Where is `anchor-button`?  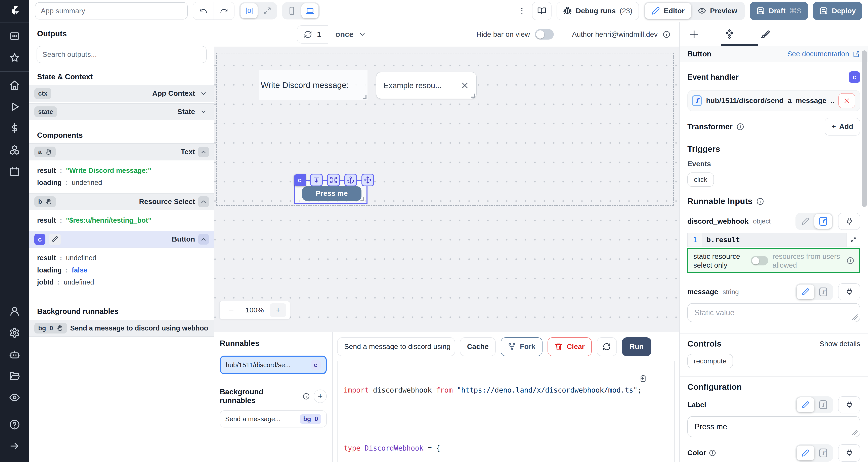 anchor-button is located at coordinates (351, 180).